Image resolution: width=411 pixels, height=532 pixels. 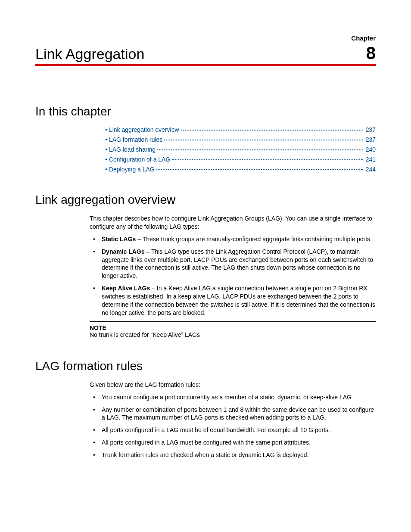 What do you see at coordinates (233, 301) in the screenshot?
I see `list-item: Keep Alive LAGs – In a Keep Alive LAG a …` at bounding box center [233, 301].